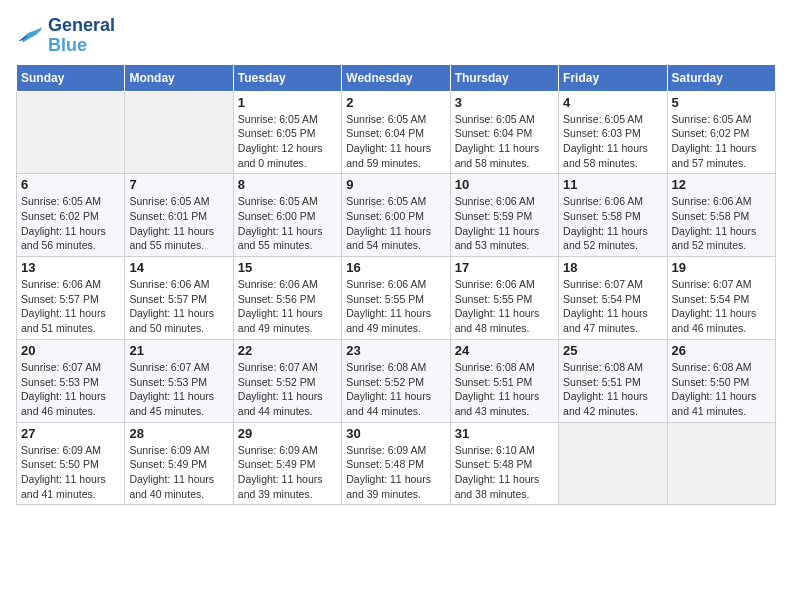  What do you see at coordinates (396, 132) in the screenshot?
I see `calendar-week-row: 1Sunrise: 6:05 AM Sunset: 6:05 PM Daylig…` at bounding box center [396, 132].